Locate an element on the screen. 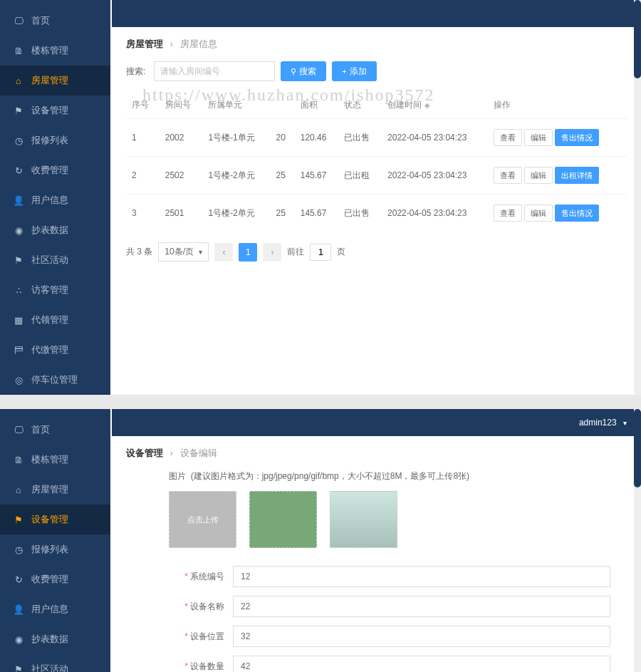  visitor-icon: ⛬ is located at coordinates (19, 290).